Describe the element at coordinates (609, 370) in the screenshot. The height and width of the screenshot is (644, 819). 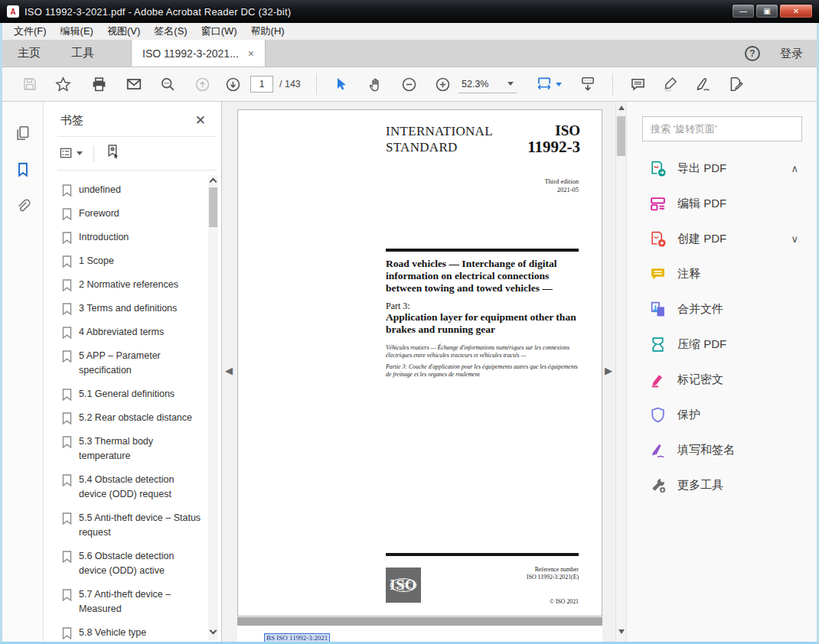
I see `next-page-arrow: ▶` at that location.